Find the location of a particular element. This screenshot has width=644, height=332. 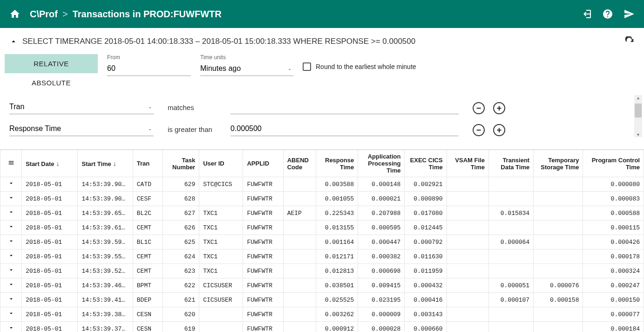

cell-user: CICSUSER is located at coordinates (221, 300).